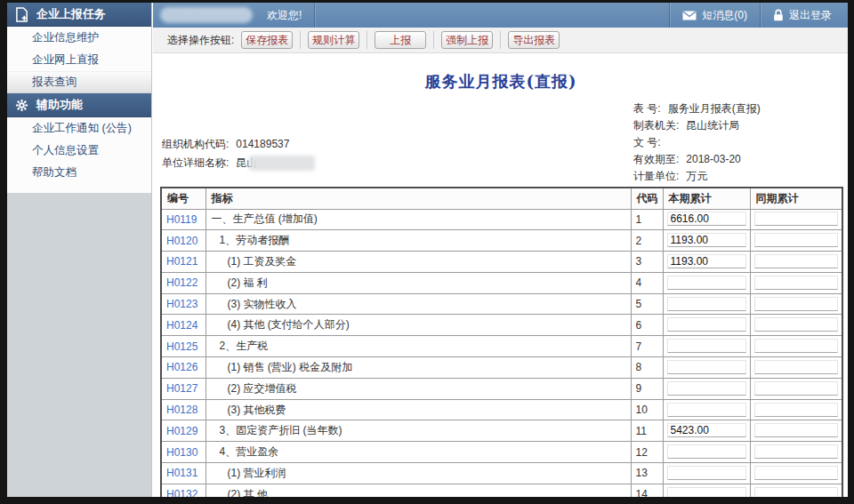 The width and height of the screenshot is (854, 504). Describe the element at coordinates (315, 15) in the screenshot. I see `topbar-divider` at that location.